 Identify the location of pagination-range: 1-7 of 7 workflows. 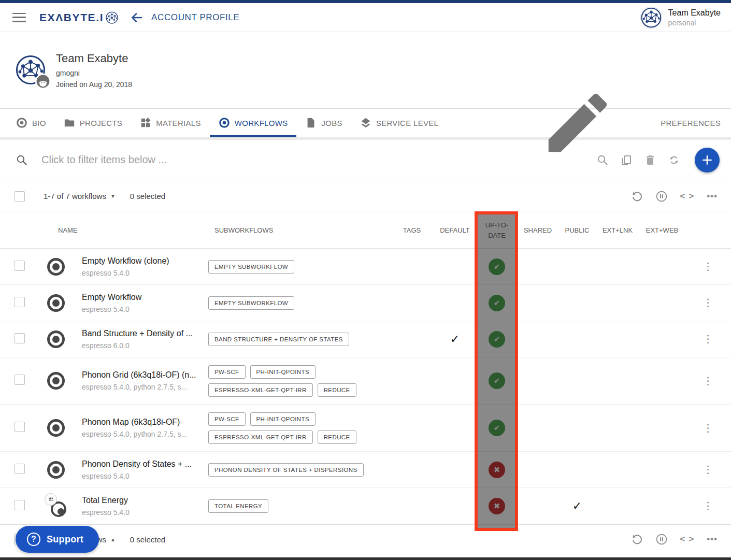
(75, 196).